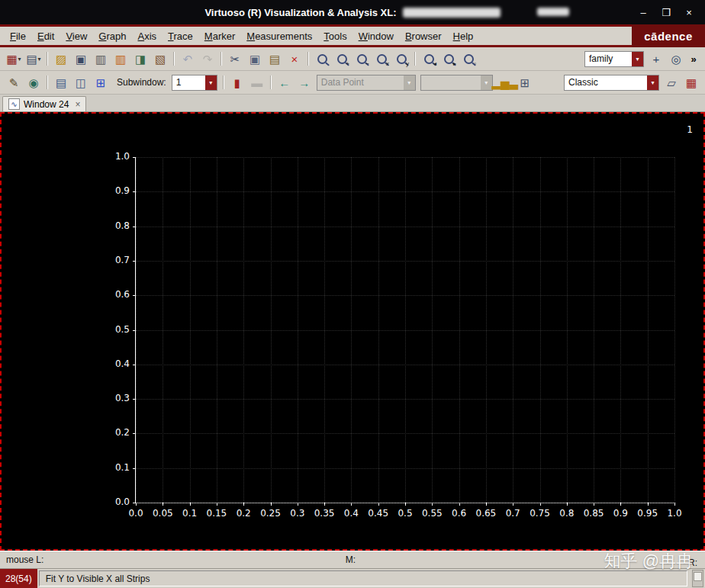  Describe the element at coordinates (468, 59) in the screenshot. I see `zoom-box-icon: ▫` at that location.